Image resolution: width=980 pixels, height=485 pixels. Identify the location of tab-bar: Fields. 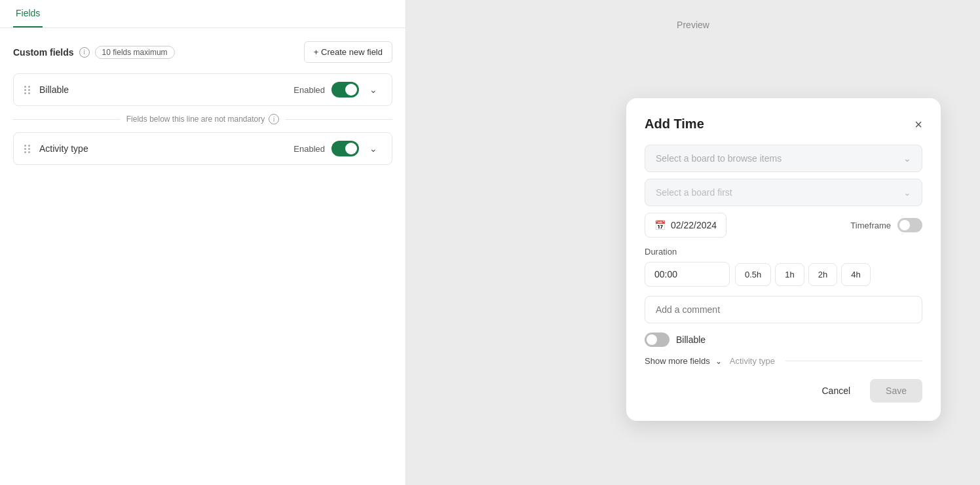
(203, 14).